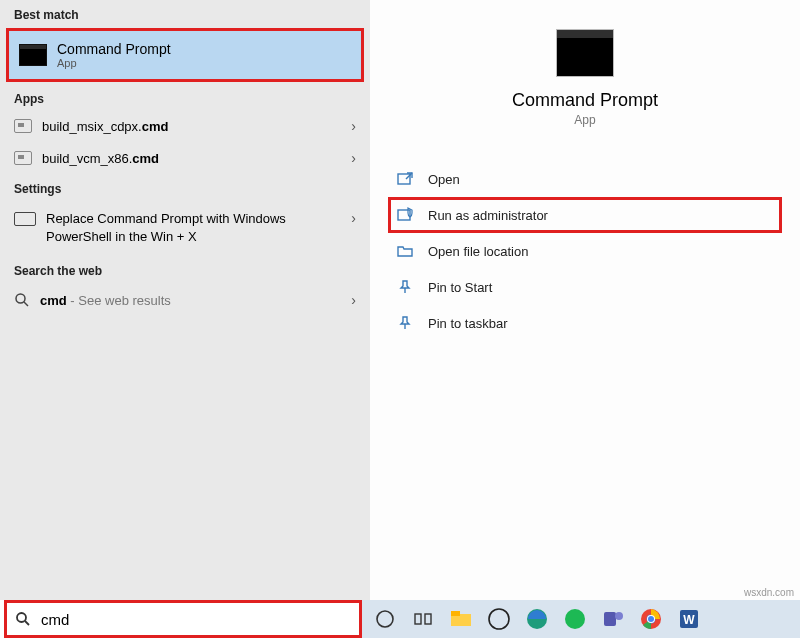  Describe the element at coordinates (196, 620) in the screenshot. I see `search-input` at that location.